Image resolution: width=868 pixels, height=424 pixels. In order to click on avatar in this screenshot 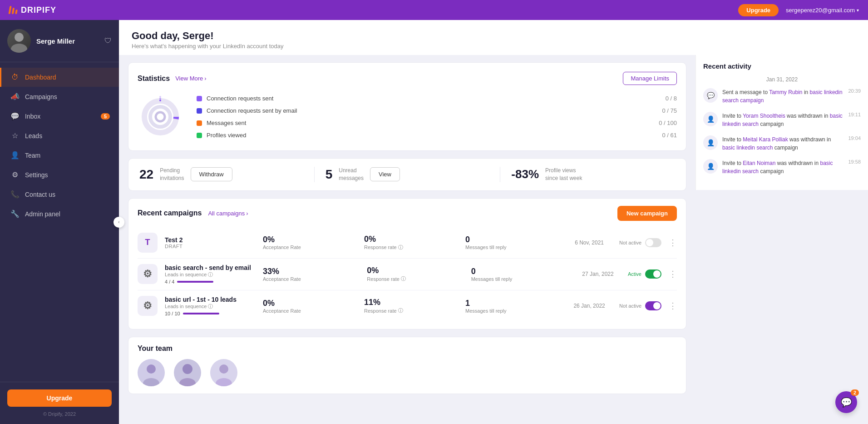, I will do `click(19, 41)`.